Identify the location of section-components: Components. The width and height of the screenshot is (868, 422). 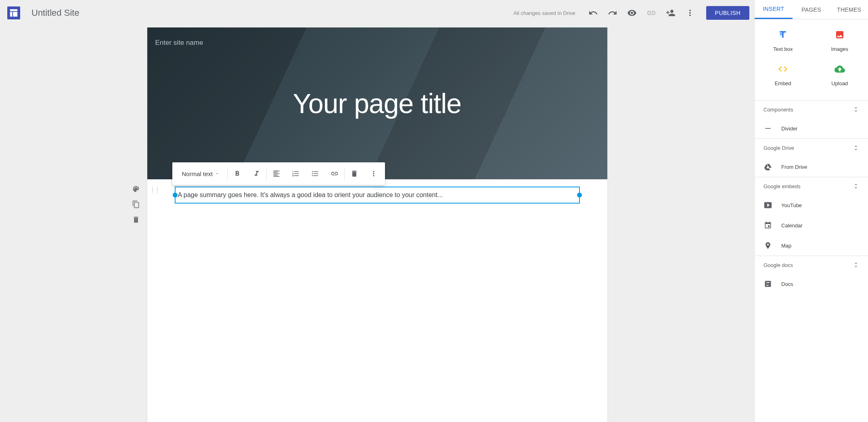
(811, 109).